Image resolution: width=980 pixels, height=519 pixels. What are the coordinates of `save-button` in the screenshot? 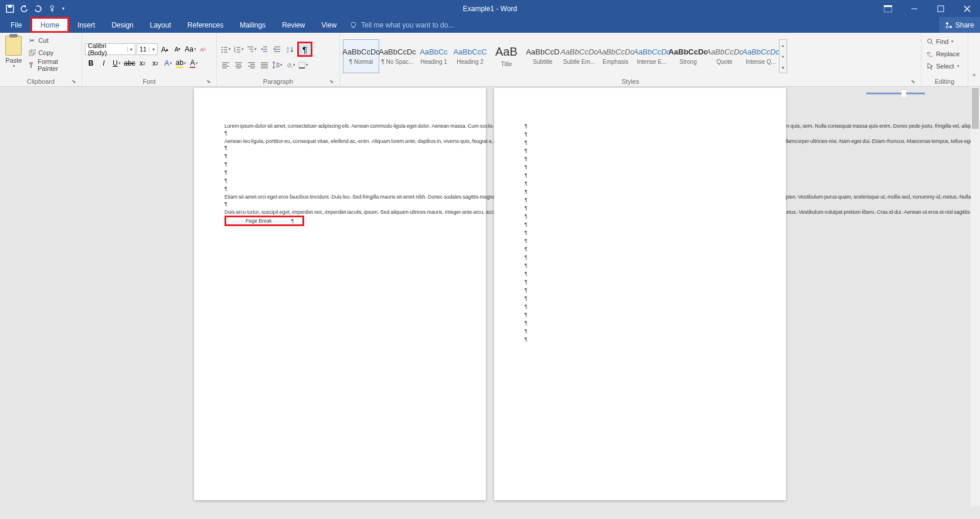 It's located at (10, 9).